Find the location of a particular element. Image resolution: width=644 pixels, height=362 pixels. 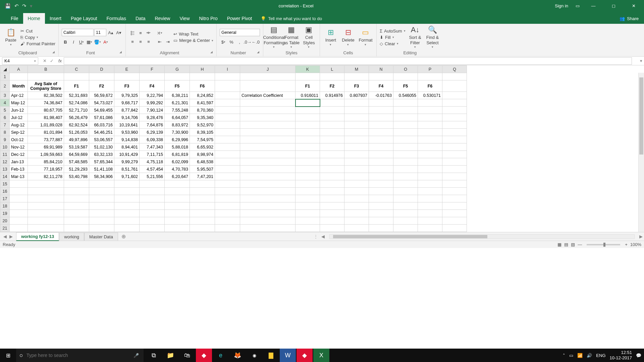

cell-O6 is located at coordinates (406, 118).